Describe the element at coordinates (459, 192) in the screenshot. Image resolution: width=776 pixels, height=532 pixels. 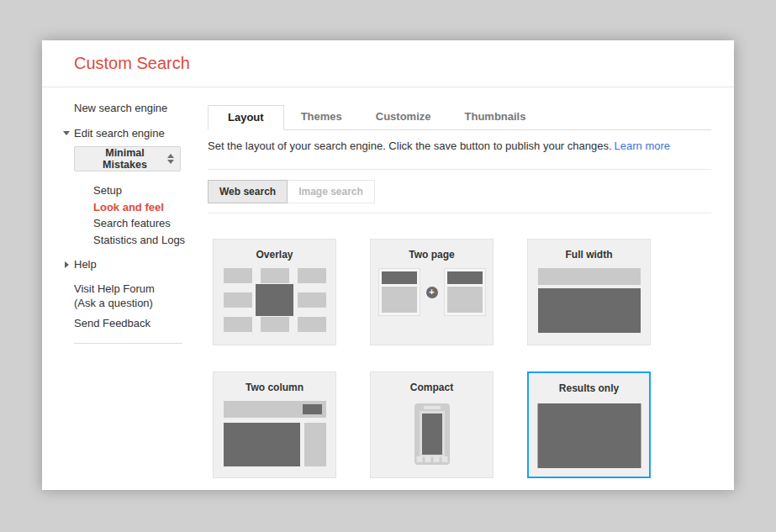
I see `search-type-toggle: Web search Image search` at that location.